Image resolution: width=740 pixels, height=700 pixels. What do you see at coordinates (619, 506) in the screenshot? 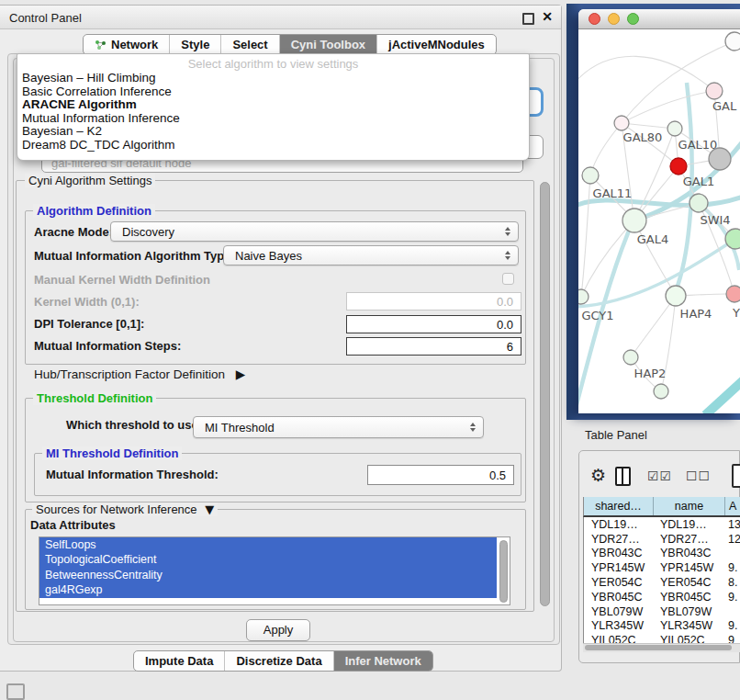
I see `column-header-sharedname: shared…` at bounding box center [619, 506].